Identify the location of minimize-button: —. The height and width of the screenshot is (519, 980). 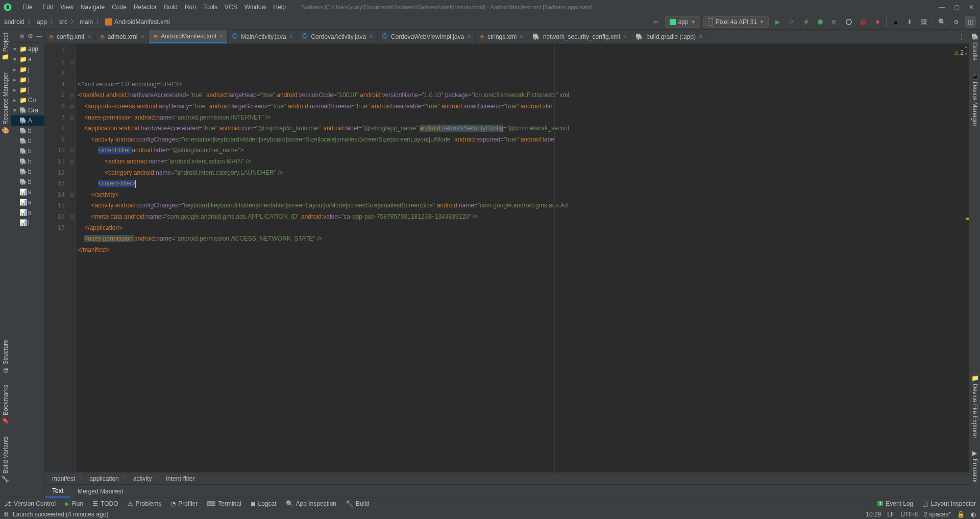
(942, 7).